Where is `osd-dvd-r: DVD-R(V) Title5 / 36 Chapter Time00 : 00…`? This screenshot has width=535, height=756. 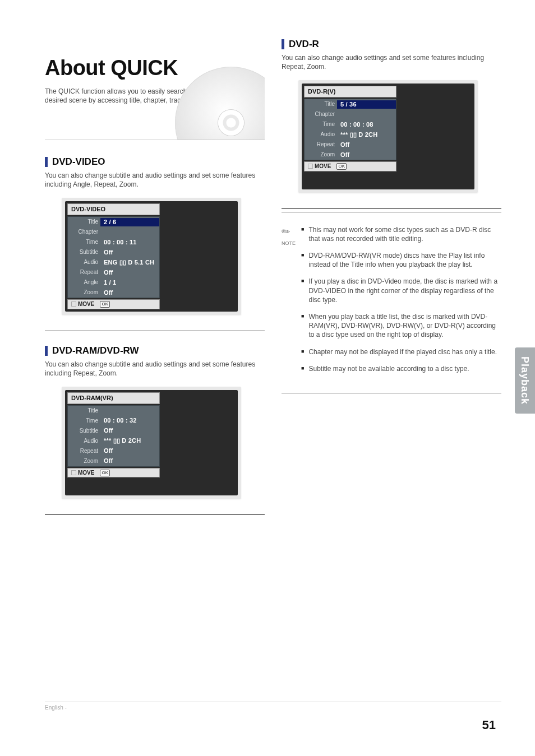 osd-dvd-r: DVD-R(V) Title5 / 36 Chapter Time00 : 00… is located at coordinates (388, 136).